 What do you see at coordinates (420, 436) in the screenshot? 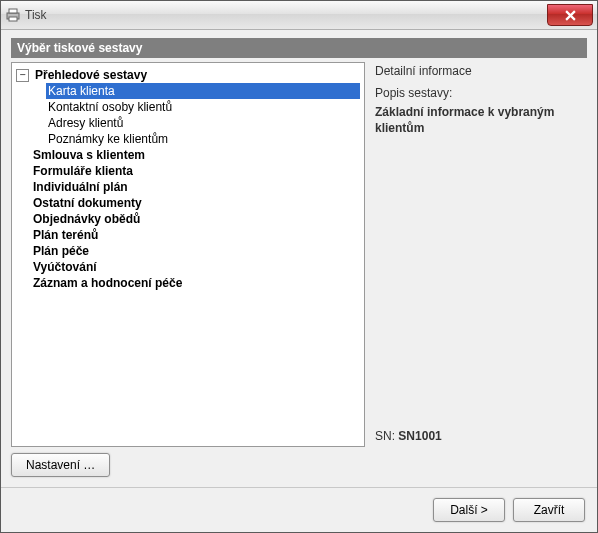
I see `sn-value: SN1001` at bounding box center [420, 436].